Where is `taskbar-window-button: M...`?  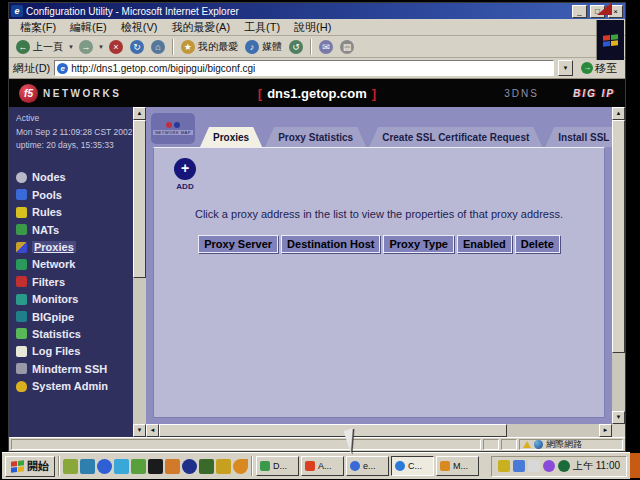 taskbar-window-button: M... is located at coordinates (458, 466).